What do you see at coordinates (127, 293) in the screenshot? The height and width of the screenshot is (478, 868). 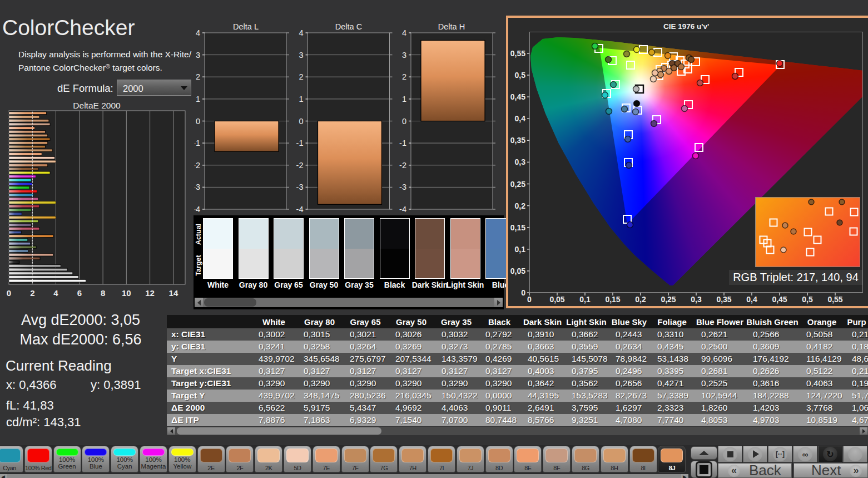 I see `svg-text: 10` at bounding box center [127, 293].